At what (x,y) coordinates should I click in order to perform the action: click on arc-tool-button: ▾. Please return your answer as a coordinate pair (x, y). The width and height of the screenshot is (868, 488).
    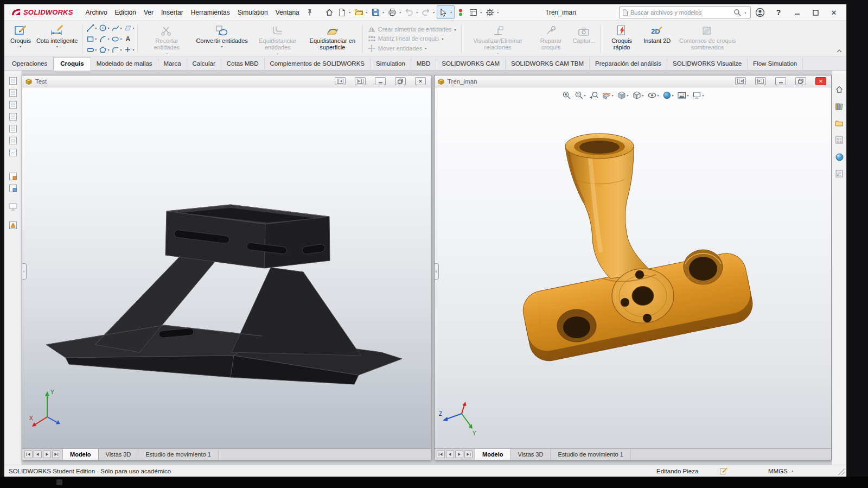
    Looking at the image, I should click on (104, 39).